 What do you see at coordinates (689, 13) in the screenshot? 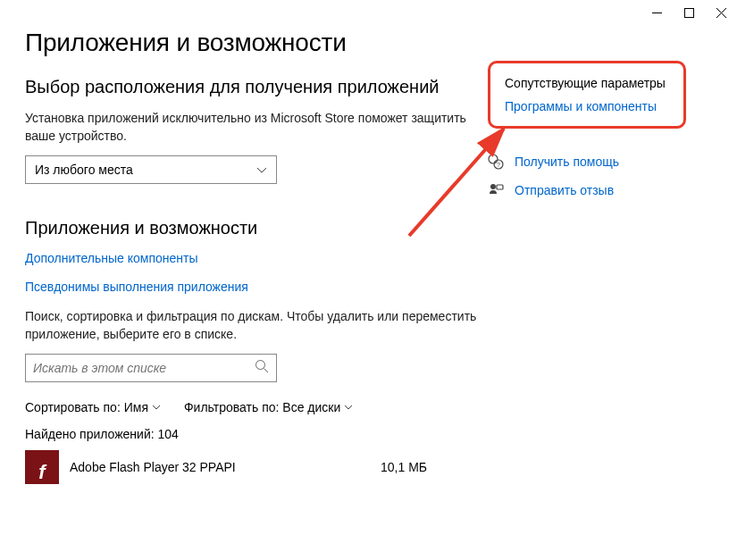
I see `maximize-button` at bounding box center [689, 13].